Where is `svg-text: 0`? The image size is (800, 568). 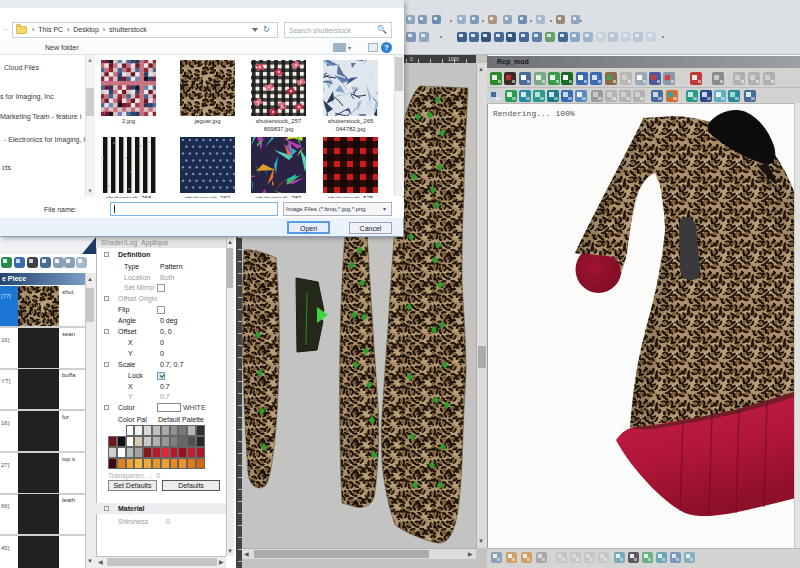
svg-text: 0 is located at coordinates (412, 59).